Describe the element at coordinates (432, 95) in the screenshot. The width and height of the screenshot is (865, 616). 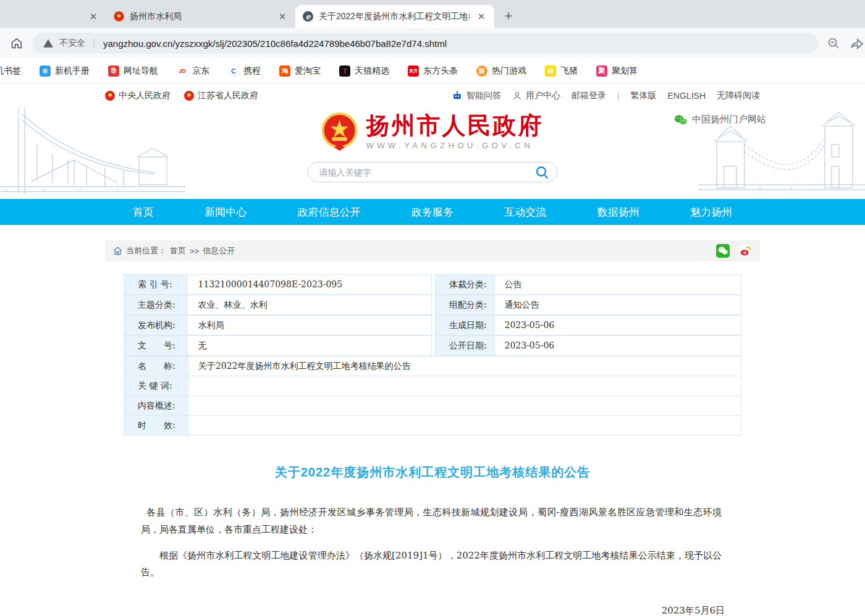
I see `site-utility-bar: ★ 中央人民政府 ★ 江苏省人民政府 智能问答` at that location.